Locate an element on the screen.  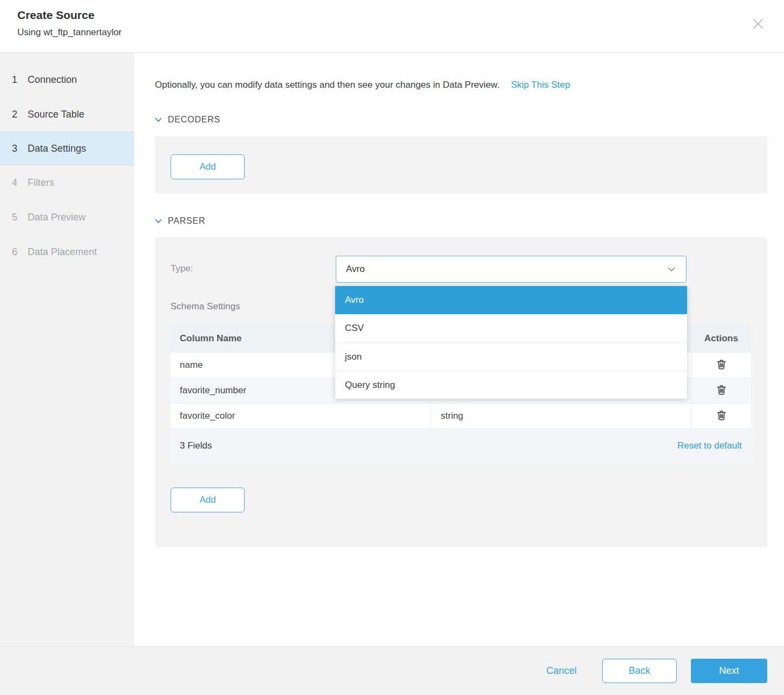
reset-to-default-link: Reset to default is located at coordinates (709, 446).